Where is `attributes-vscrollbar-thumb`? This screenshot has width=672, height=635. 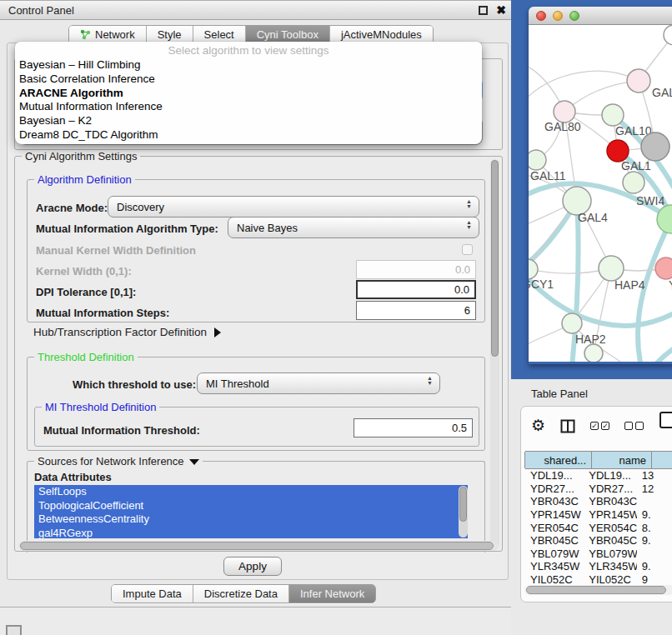 attributes-vscrollbar-thumb is located at coordinates (464, 504).